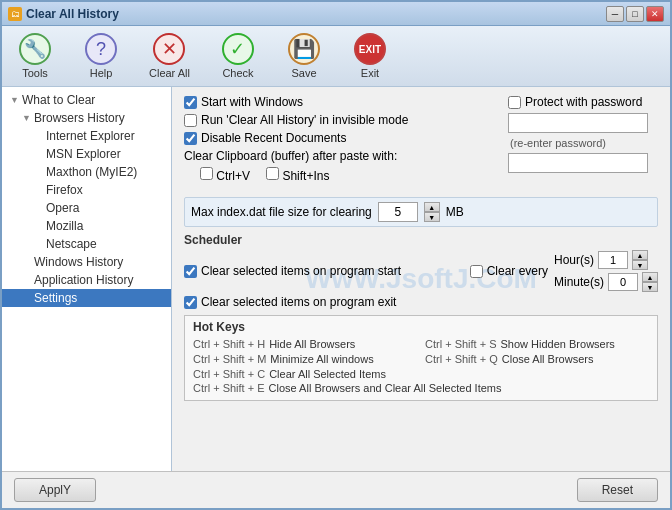 This screenshot has height=510, width=672. What do you see at coordinates (304, 56) in the screenshot?
I see `save-button: 💾 Save` at bounding box center [304, 56].